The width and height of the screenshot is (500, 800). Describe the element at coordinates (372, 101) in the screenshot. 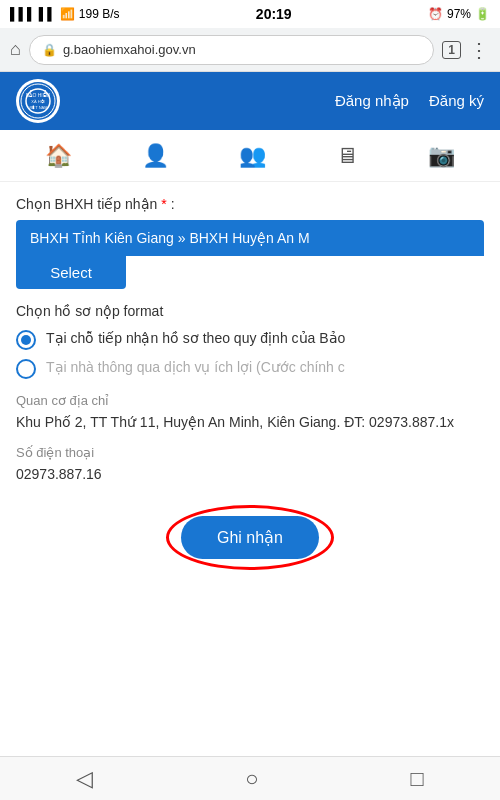

I see `login-link: Đăng nhập` at that location.